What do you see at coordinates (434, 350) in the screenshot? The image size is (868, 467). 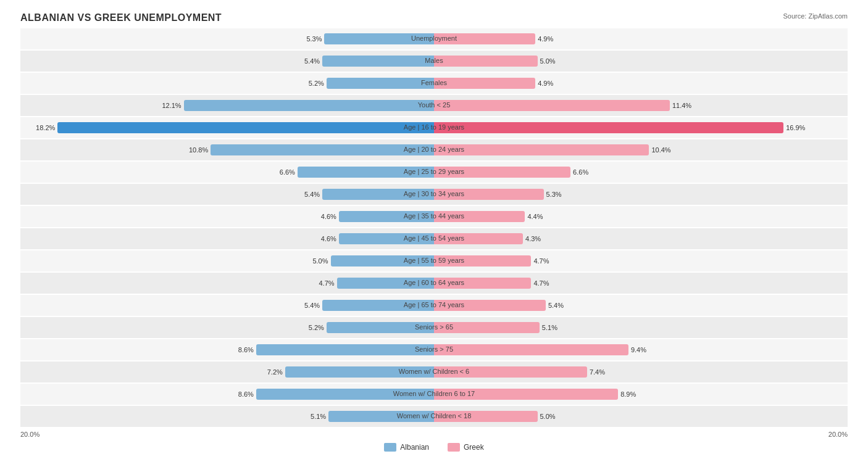 I see `row-inner: 8.6% 9.4% Seniors > 75` at bounding box center [434, 350].